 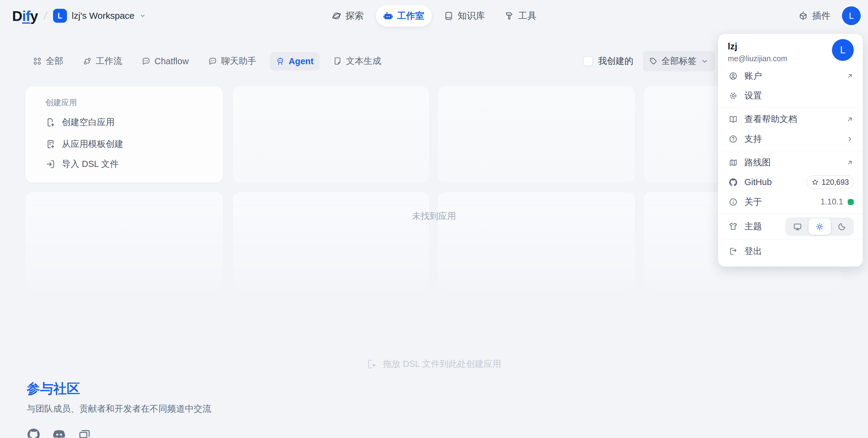 I want to click on plugins-label: 插件, so click(x=822, y=16).